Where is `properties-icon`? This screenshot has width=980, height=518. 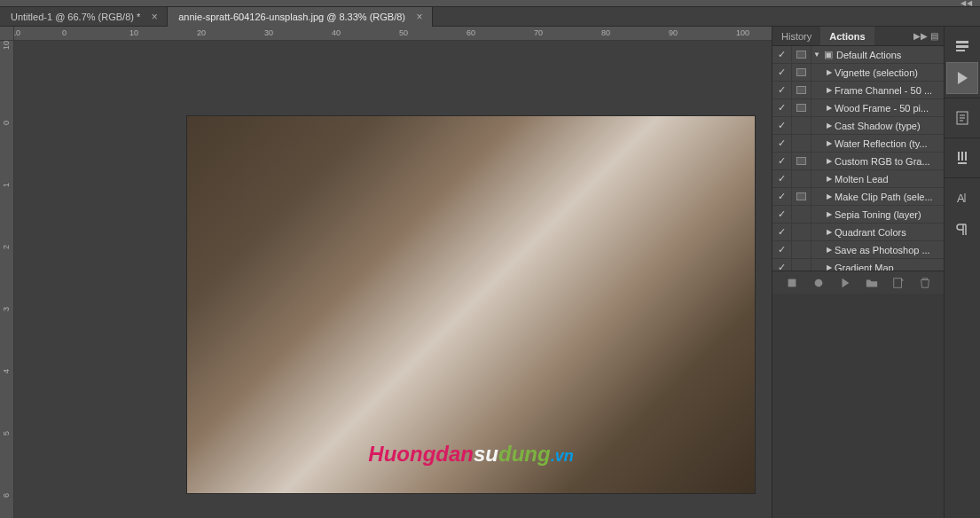 properties-icon is located at coordinates (962, 46).